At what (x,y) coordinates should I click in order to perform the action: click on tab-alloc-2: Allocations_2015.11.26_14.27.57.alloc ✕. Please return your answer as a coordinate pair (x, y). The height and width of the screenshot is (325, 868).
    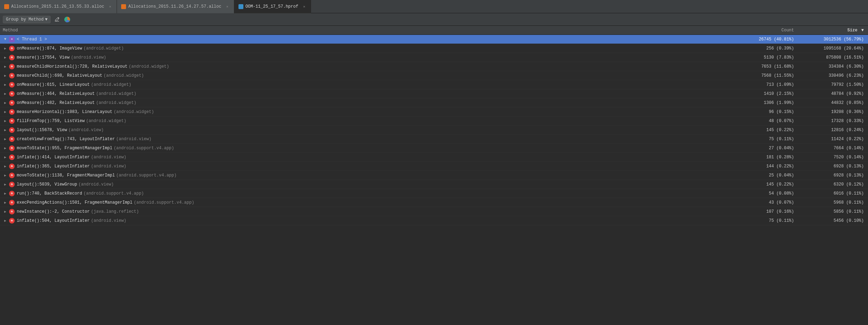
    Looking at the image, I should click on (175, 7).